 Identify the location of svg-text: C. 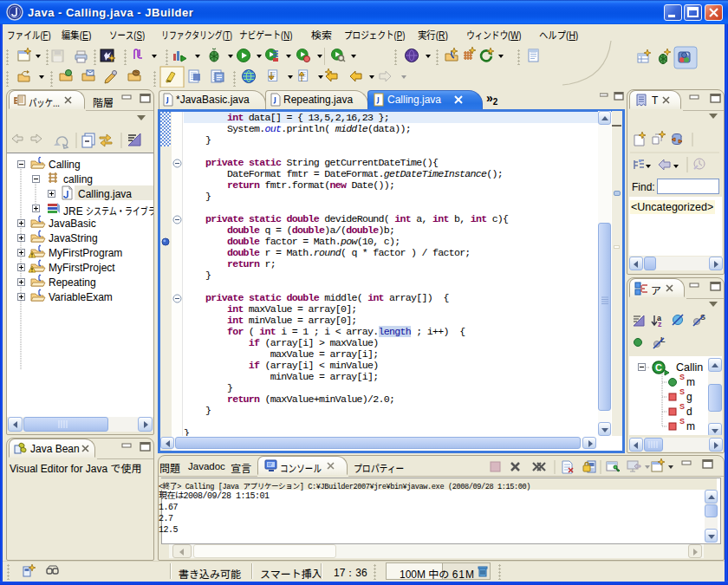
(659, 367).